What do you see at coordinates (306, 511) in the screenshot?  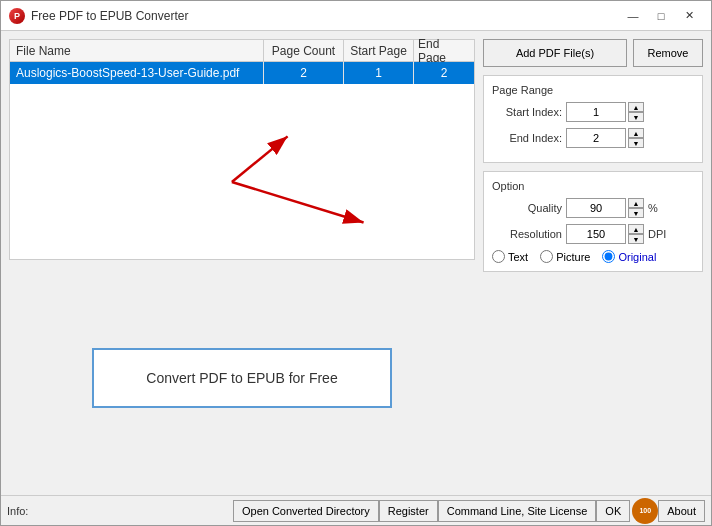 I see `open-dir-button: Open Converted Directory` at bounding box center [306, 511].